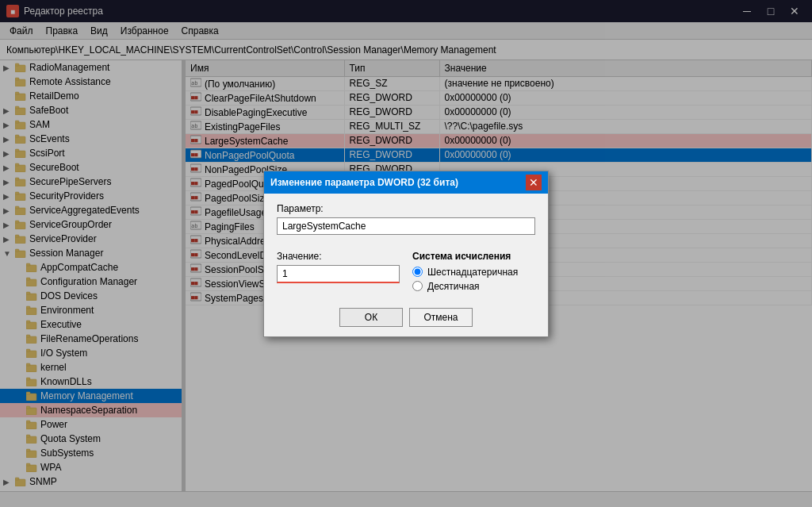 Image resolution: width=812 pixels, height=507 pixels. Describe the element at coordinates (406, 265) in the screenshot. I see `modal-body: Параметр: Значение: Система исчисления Ш…` at that location.